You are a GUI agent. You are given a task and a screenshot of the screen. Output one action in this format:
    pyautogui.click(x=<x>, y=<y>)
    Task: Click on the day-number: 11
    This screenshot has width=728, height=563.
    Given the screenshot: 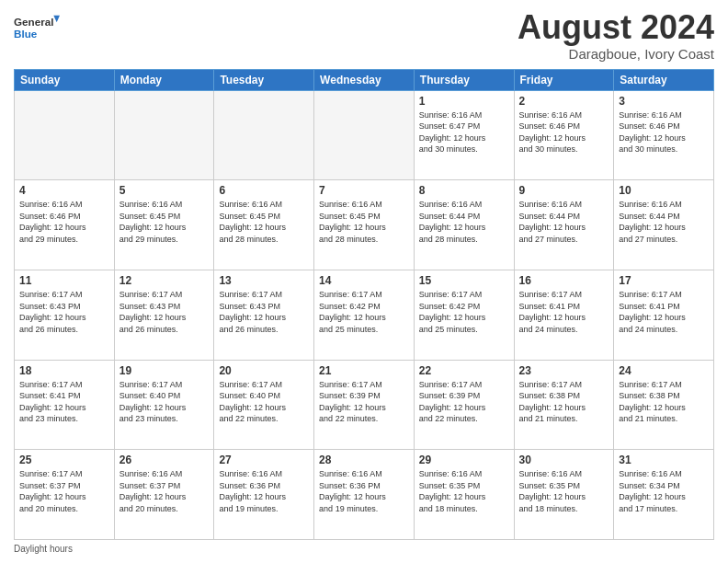 What is the action you would take?
    pyautogui.click(x=64, y=281)
    